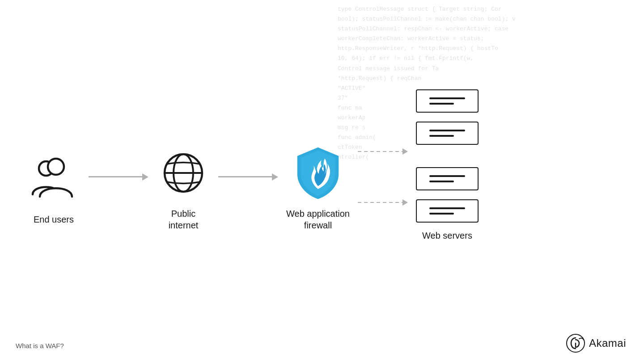 Image resolution: width=644 pixels, height=362 pixels. I want to click on akamai-brand-name: Akamai, so click(607, 343).